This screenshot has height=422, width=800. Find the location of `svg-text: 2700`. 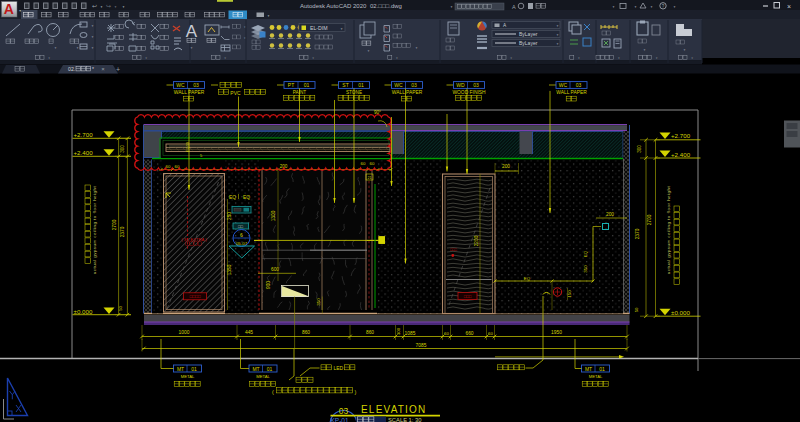

svg-text: 2700 is located at coordinates (114, 224).